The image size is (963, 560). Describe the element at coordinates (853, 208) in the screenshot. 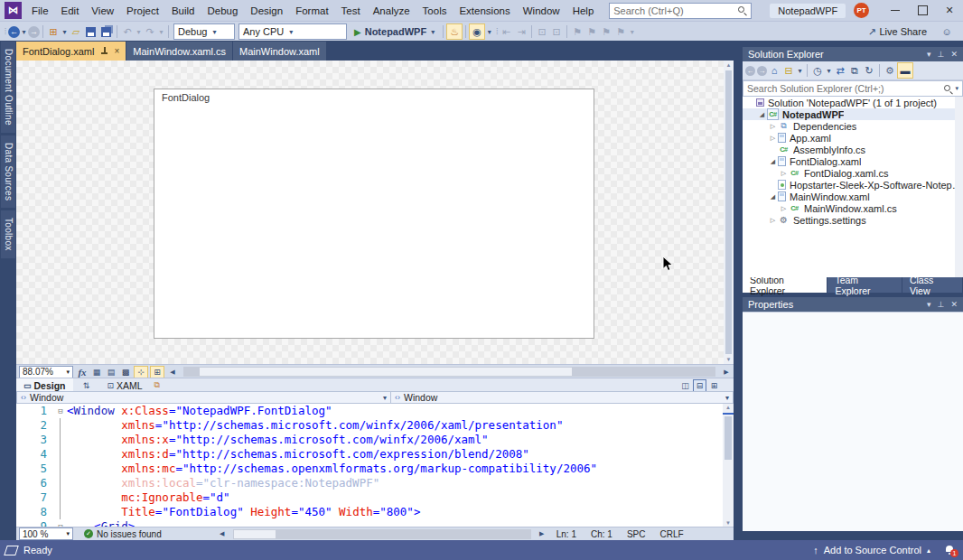

I see `tree-item: ▷C#MainWindow.xaml.cs` at that location.